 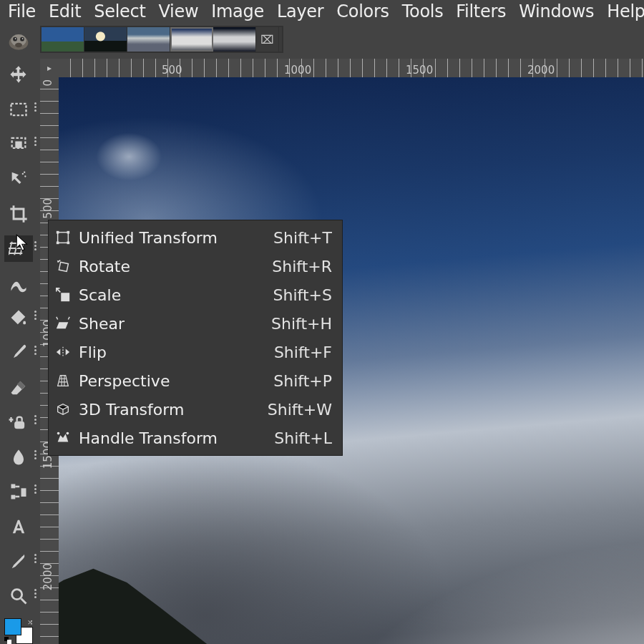 I want to click on tool-text, so click(x=19, y=527).